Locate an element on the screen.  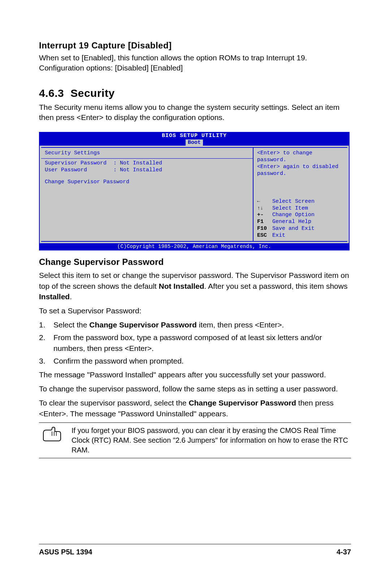
text-span: Select the is located at coordinates (72, 325).